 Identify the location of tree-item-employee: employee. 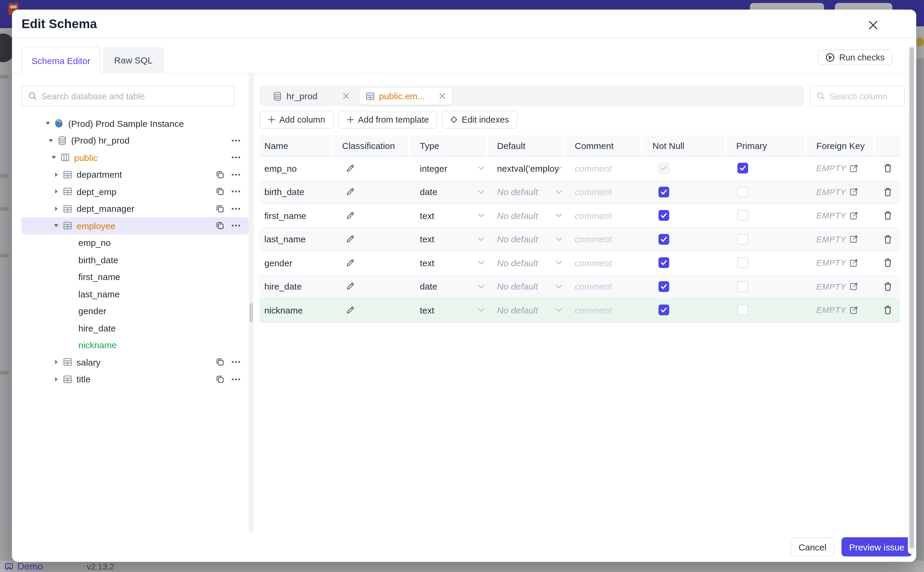
(135, 225).